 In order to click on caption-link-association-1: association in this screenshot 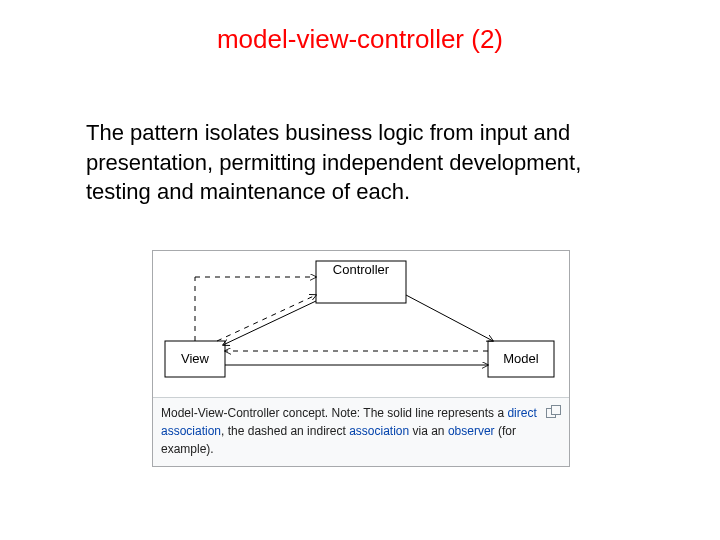, I will do `click(191, 431)`.